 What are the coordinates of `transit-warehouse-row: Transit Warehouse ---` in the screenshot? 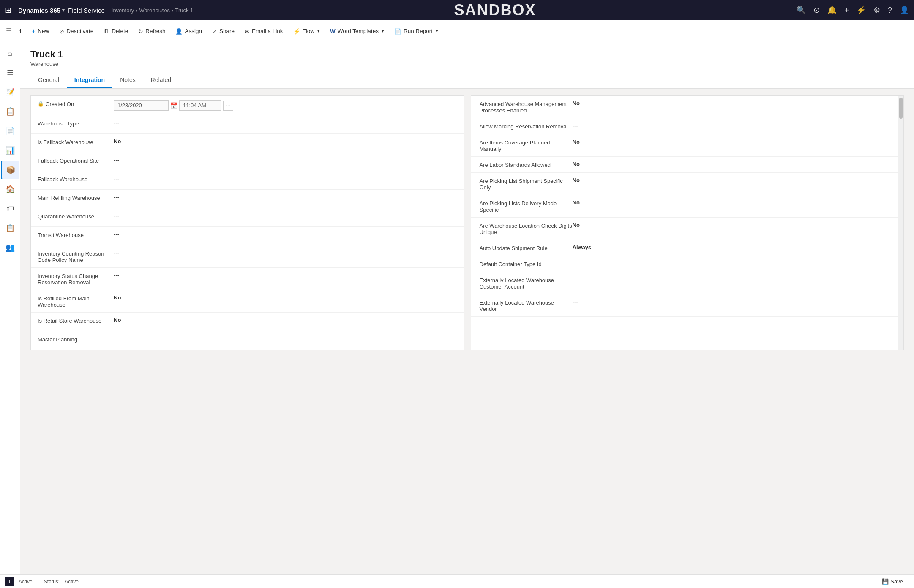 It's located at (247, 236).